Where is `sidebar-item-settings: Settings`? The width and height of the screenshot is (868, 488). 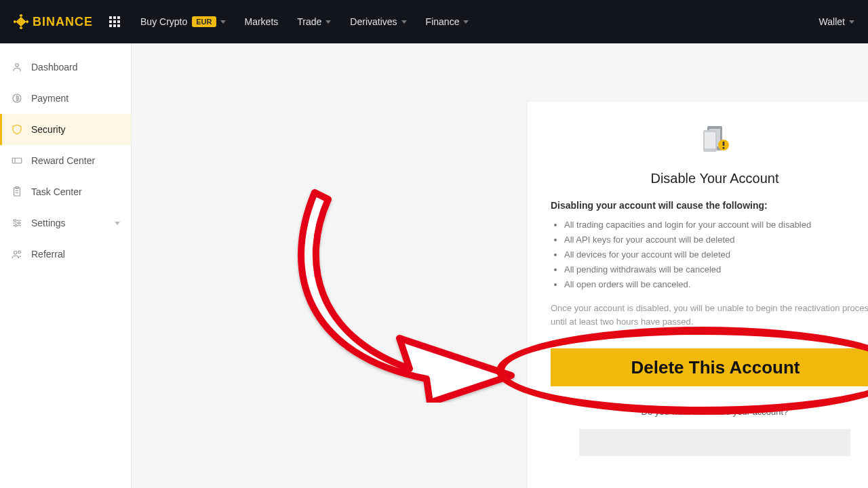 sidebar-item-settings: Settings is located at coordinates (65, 223).